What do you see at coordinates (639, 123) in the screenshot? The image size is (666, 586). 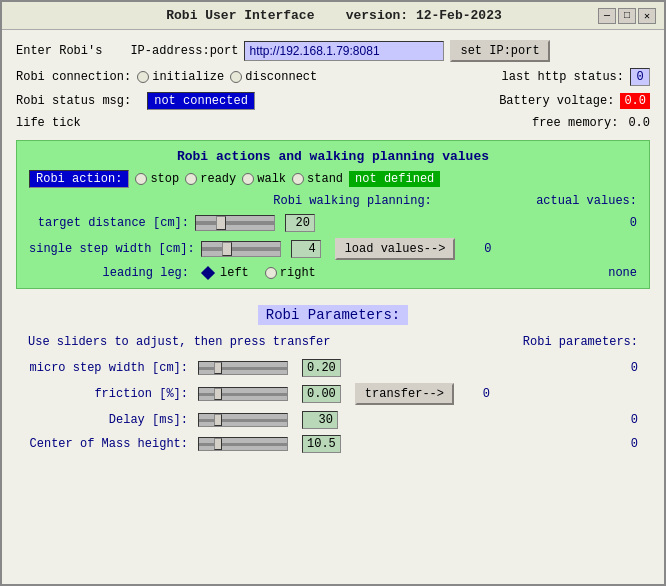 I see `free-memory-value: 0.0` at bounding box center [639, 123].